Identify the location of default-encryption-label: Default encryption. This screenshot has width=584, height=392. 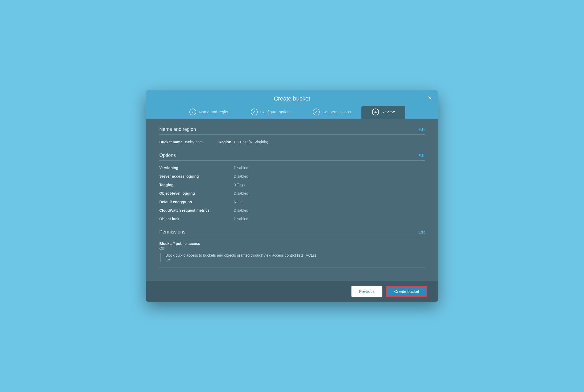
(197, 202).